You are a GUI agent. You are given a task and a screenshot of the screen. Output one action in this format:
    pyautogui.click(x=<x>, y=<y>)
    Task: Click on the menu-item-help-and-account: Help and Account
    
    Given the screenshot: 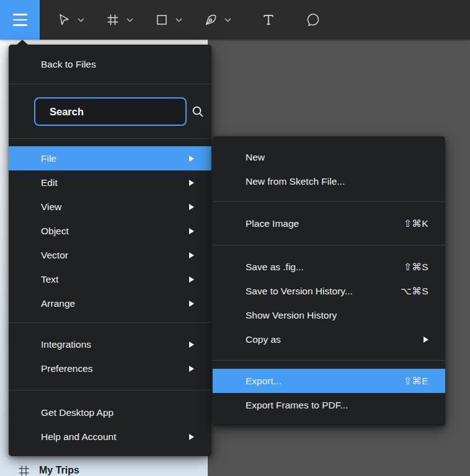 What is the action you would take?
    pyautogui.click(x=110, y=436)
    